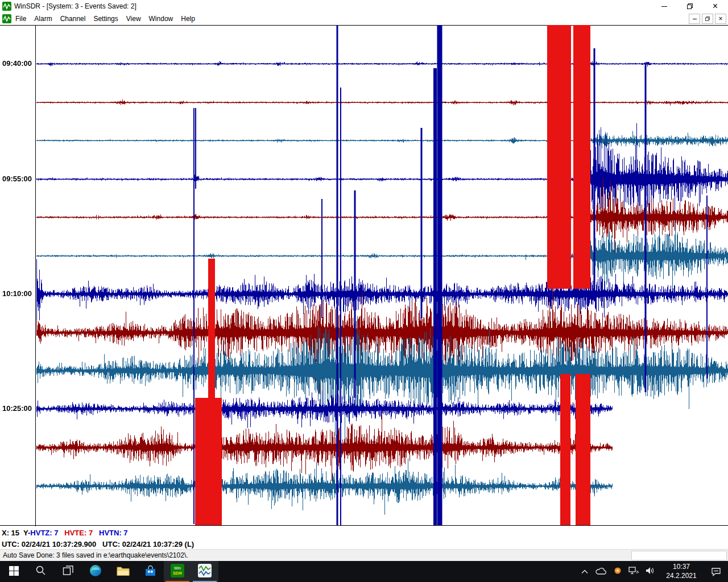  What do you see at coordinates (316, 555) in the screenshot?
I see `autosave-status: Auto Save Done: 3 files saved in e:\eart…` at bounding box center [316, 555].